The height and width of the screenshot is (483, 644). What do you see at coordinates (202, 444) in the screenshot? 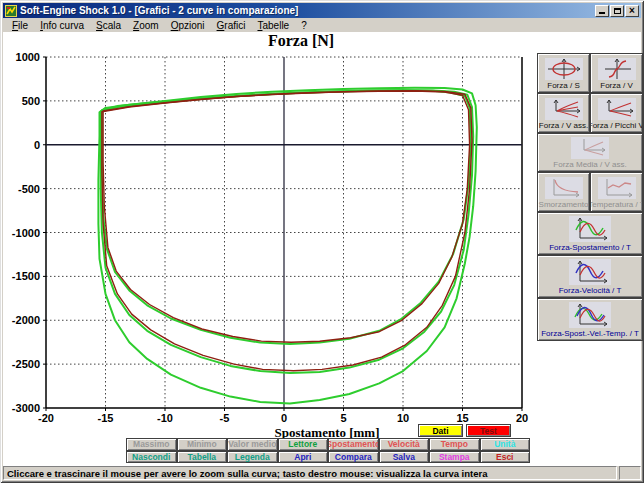
I see `minimo-button: Minimo` at bounding box center [202, 444].